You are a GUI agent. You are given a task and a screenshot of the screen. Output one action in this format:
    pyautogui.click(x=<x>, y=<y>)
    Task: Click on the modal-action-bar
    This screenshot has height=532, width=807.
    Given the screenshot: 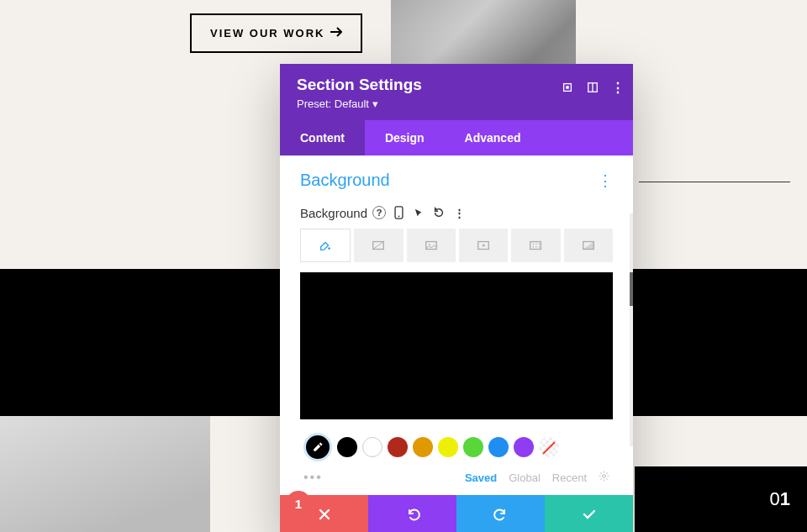 What is the action you would take?
    pyautogui.click(x=456, y=514)
    